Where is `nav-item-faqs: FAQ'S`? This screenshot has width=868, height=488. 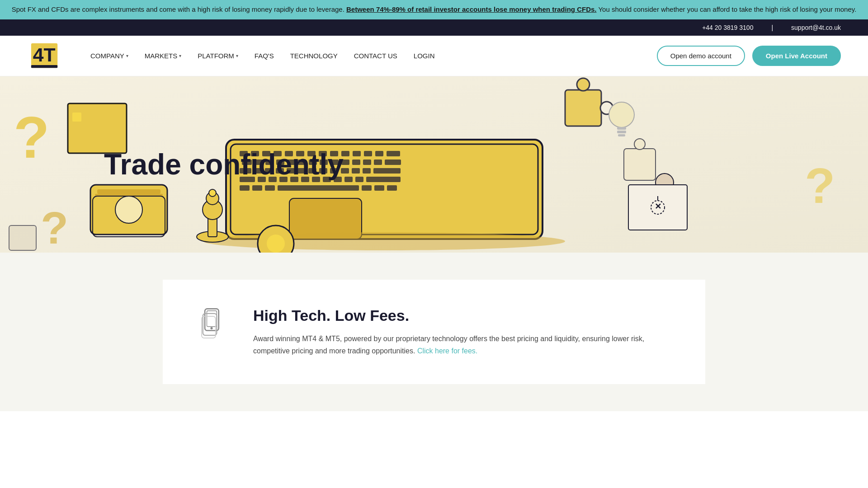 nav-item-faqs: FAQ'S is located at coordinates (264, 56).